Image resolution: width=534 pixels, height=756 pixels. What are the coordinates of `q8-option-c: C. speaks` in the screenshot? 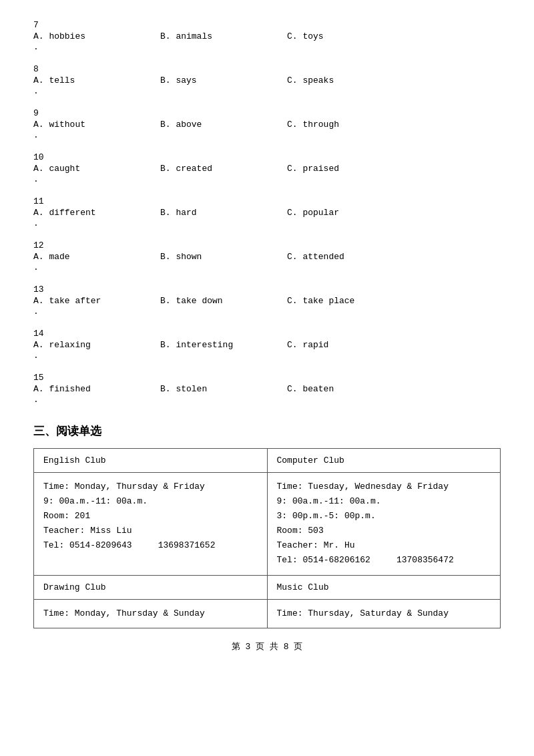 It's located at (340, 80).